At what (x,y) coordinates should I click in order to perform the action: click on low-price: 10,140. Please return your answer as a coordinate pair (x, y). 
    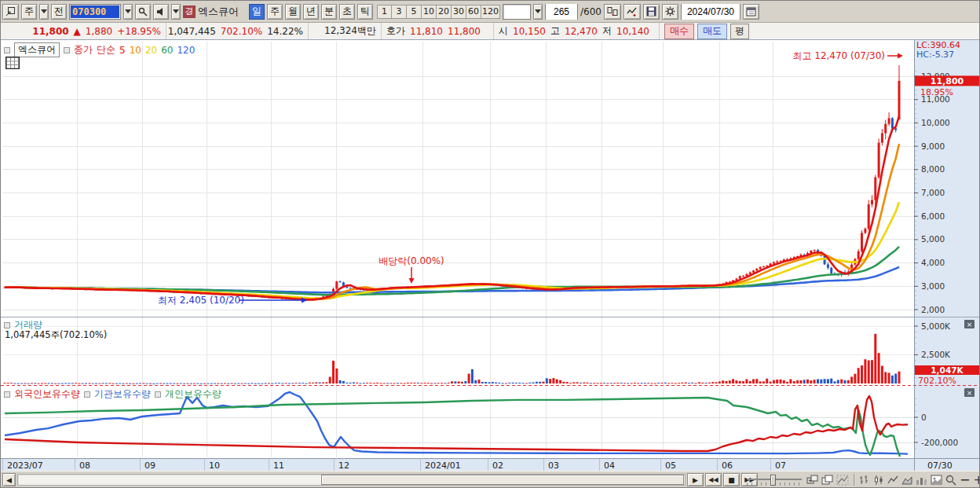
    Looking at the image, I should click on (633, 31).